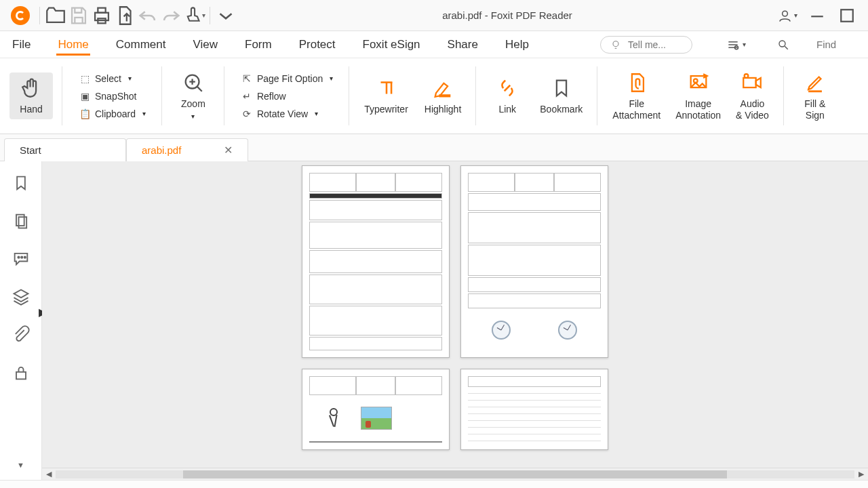  I want to click on highlight-button: Highlight, so click(443, 96).